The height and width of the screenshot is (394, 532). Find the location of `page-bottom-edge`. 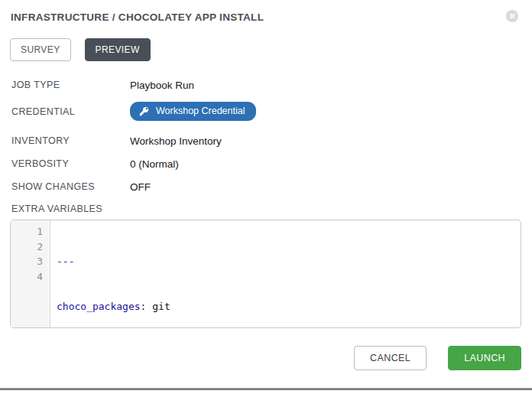

page-bottom-edge is located at coordinates (266, 389).